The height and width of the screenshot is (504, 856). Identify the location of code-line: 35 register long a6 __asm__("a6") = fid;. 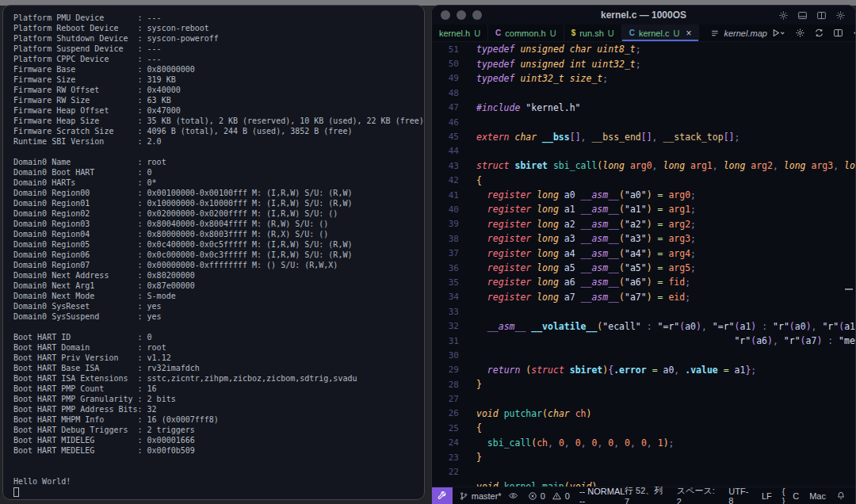
(644, 282).